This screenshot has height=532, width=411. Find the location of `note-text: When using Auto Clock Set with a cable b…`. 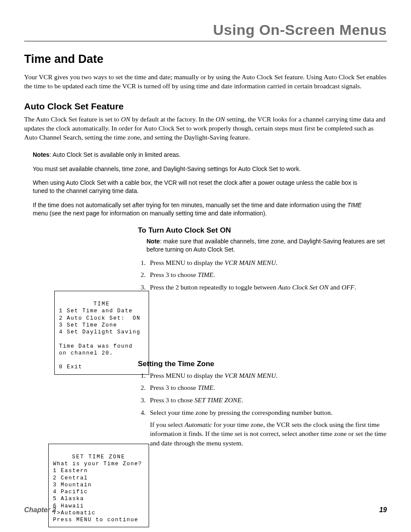

note-text: When using Auto Clock Set with a cable b… is located at coordinates (201, 187).